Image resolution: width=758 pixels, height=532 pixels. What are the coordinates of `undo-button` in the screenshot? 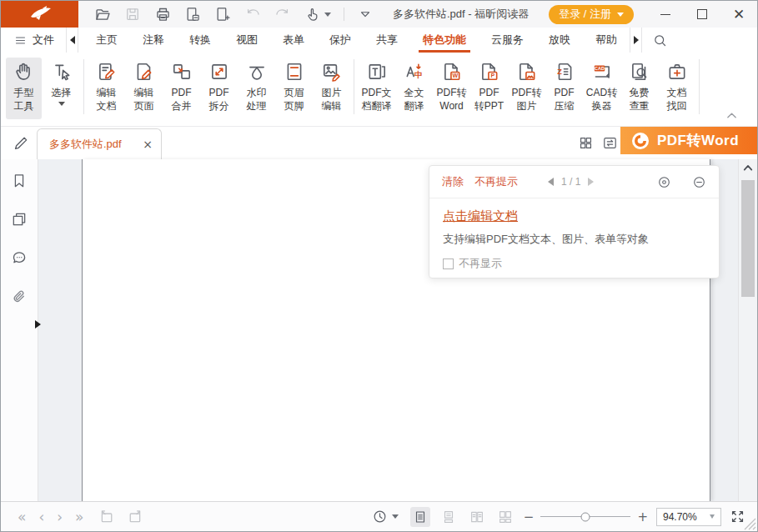 It's located at (253, 14).